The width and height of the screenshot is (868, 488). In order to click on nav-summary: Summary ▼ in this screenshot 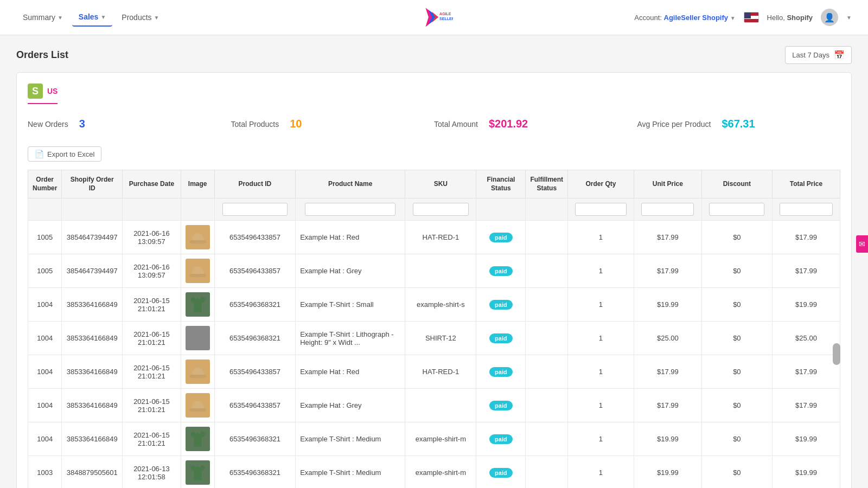, I will do `click(43, 17)`.